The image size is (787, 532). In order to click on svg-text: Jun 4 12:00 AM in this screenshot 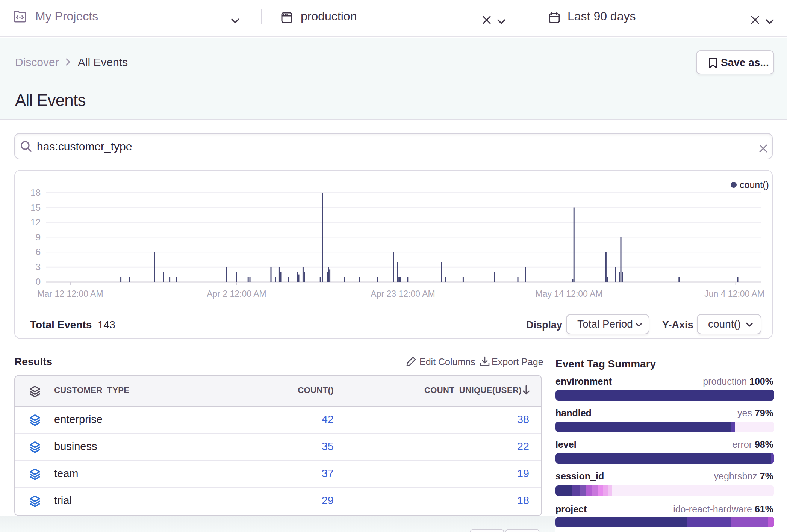, I will do `click(734, 294)`.